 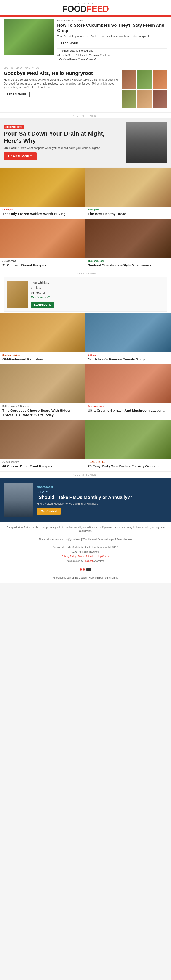 I want to click on ads-powered-line: Ads powered by Eltoment AdChoices, so click(x=85, y=561).